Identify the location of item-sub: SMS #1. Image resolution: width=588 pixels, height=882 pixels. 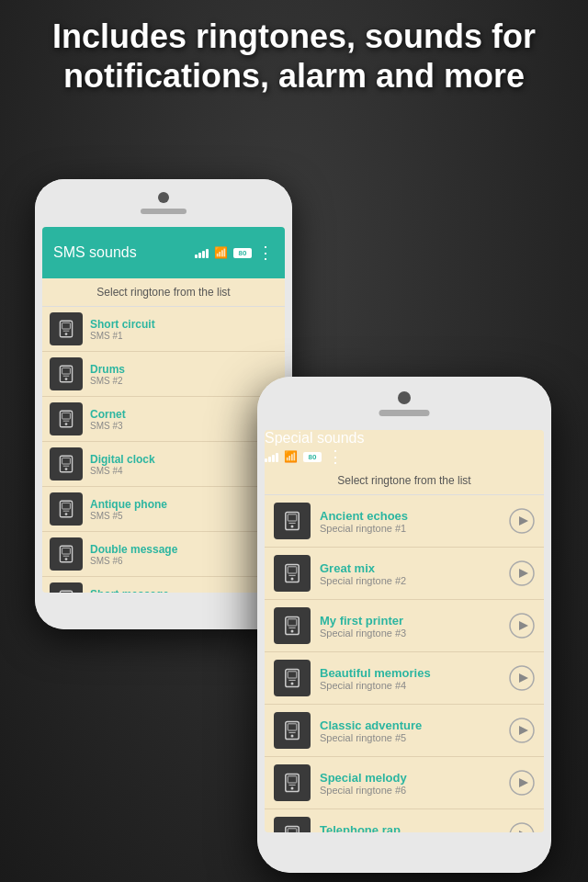
(184, 336).